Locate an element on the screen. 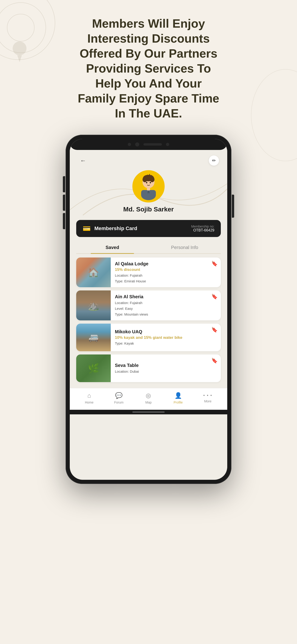 The height and width of the screenshot is (644, 297). bg-curve is located at coordinates (274, 115).